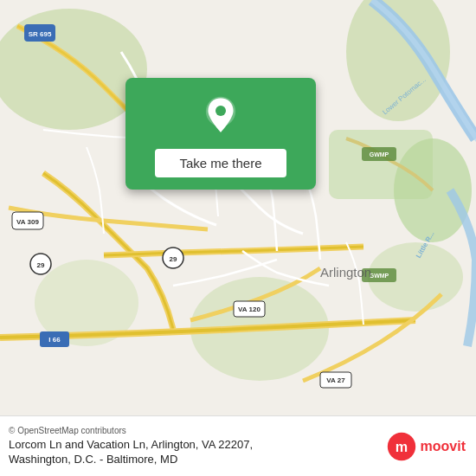 The height and width of the screenshot is (476, 476). What do you see at coordinates (443, 447) in the screenshot?
I see `moovit-brand-name: moovit` at bounding box center [443, 447].